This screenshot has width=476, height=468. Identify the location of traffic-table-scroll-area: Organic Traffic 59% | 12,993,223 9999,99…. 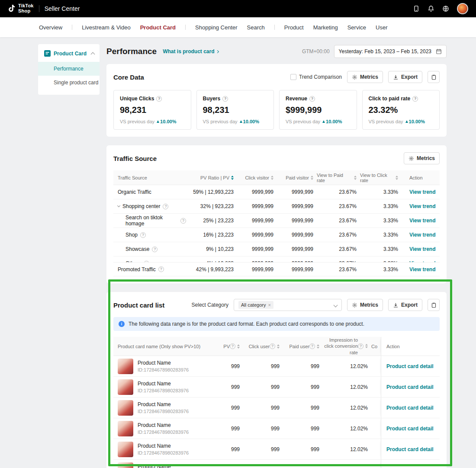
(277, 224).